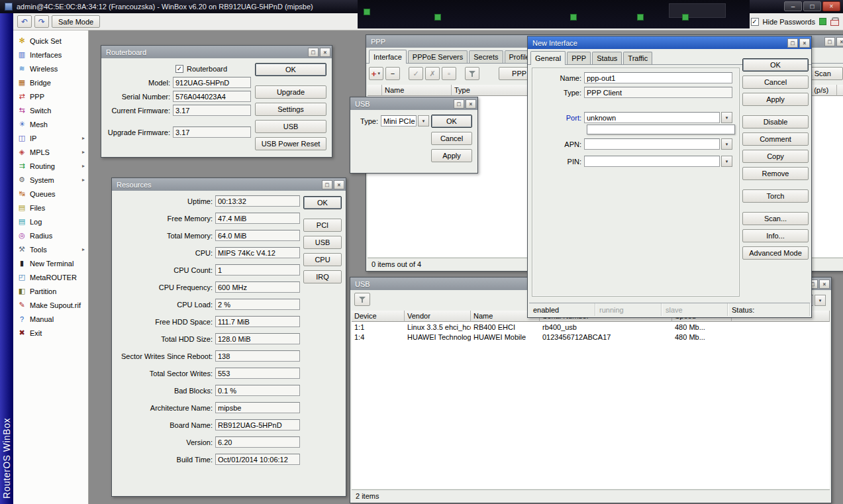 The width and height of the screenshot is (843, 504). What do you see at coordinates (50, 249) in the screenshot?
I see `sidebar-item: ⚒ Tools ▸` at bounding box center [50, 249].